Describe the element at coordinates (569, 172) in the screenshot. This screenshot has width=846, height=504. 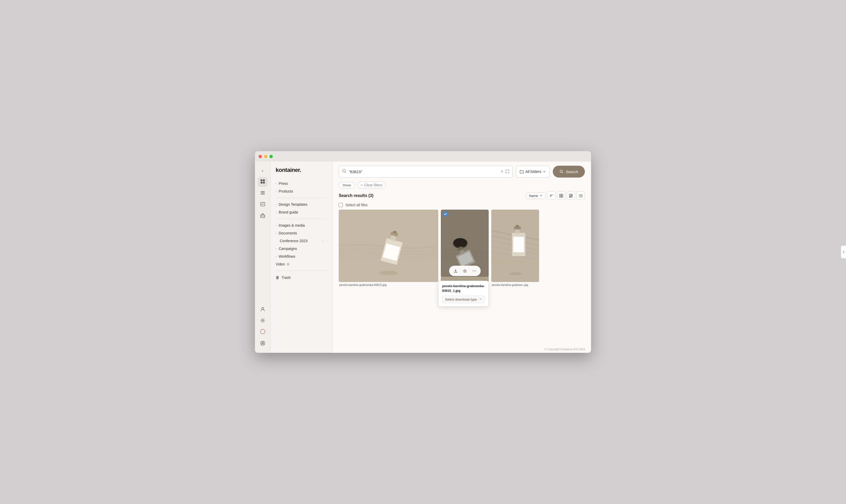
I see `search-button: Search` at that location.